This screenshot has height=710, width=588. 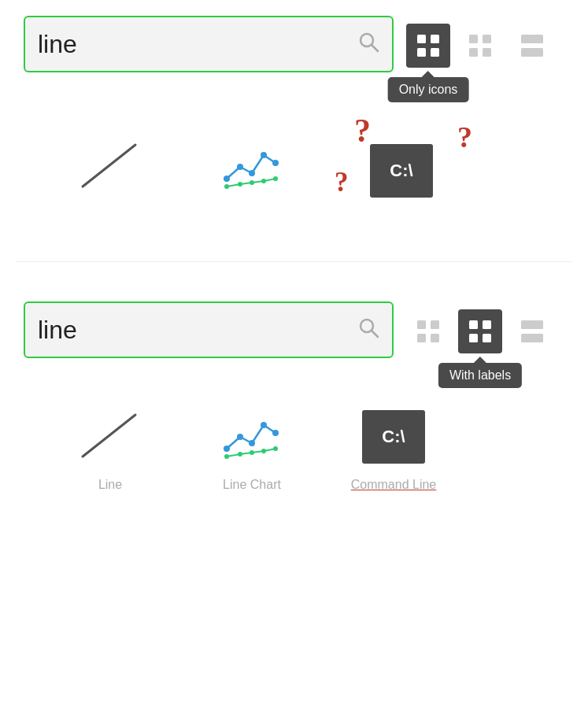 I want to click on icon-item-chart-2: Line Chart, so click(x=252, y=449).